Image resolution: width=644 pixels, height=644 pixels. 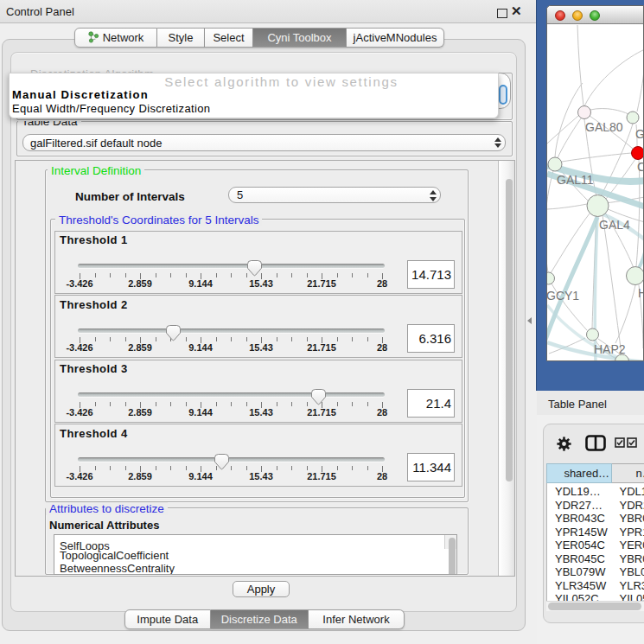 What do you see at coordinates (615, 225) in the screenshot?
I see `svg-text: GAL4` at bounding box center [615, 225].